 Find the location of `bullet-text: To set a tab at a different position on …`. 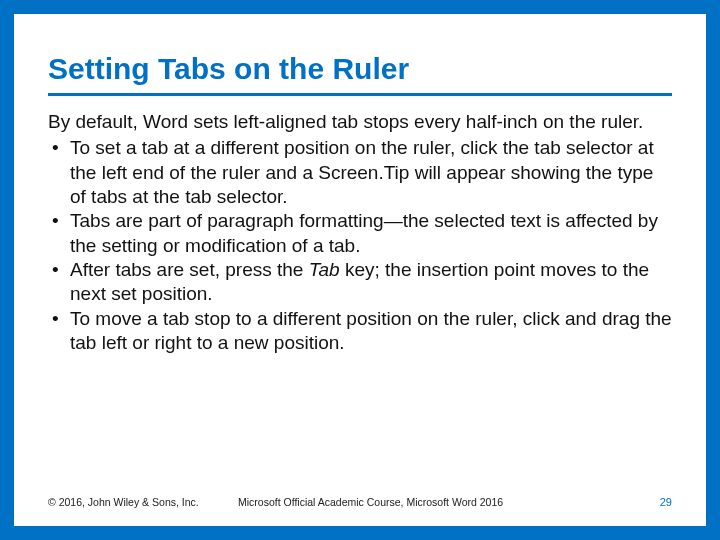

bullet-text: To set a tab at a different position on … is located at coordinates (362, 172).